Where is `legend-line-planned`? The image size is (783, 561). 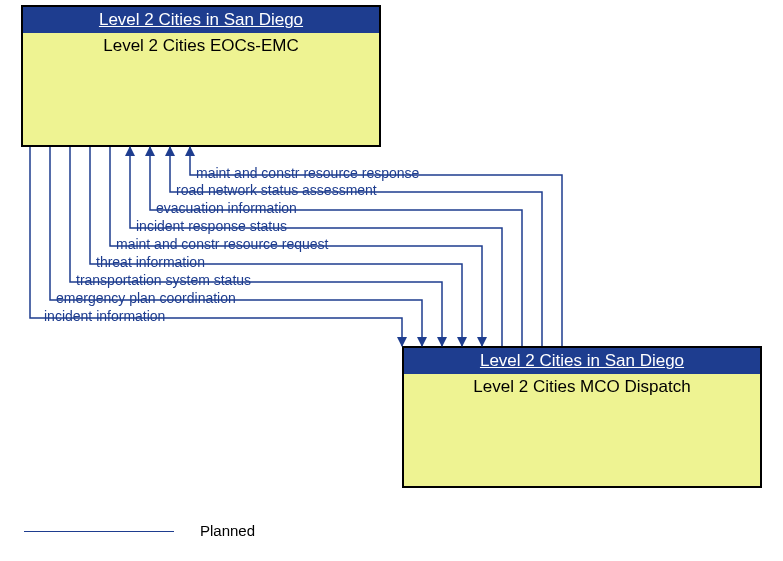 legend-line-planned is located at coordinates (99, 532).